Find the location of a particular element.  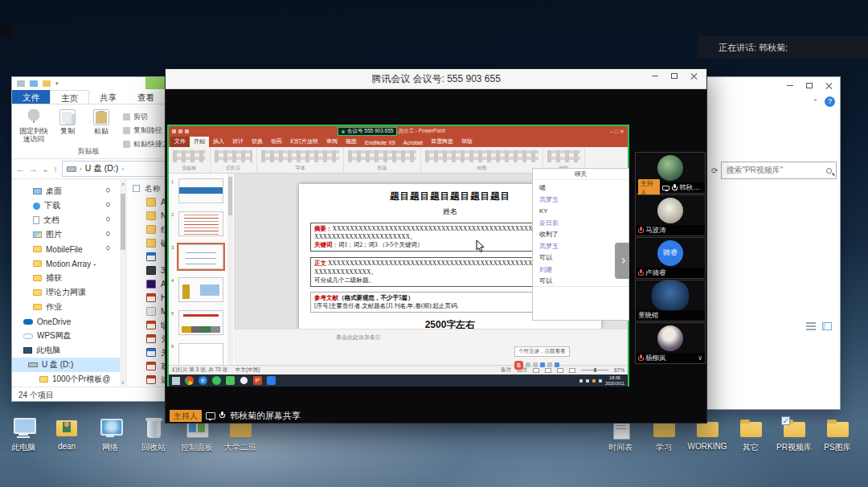

participant-tile: 骑睿 卢骑睿 is located at coordinates (670, 258).